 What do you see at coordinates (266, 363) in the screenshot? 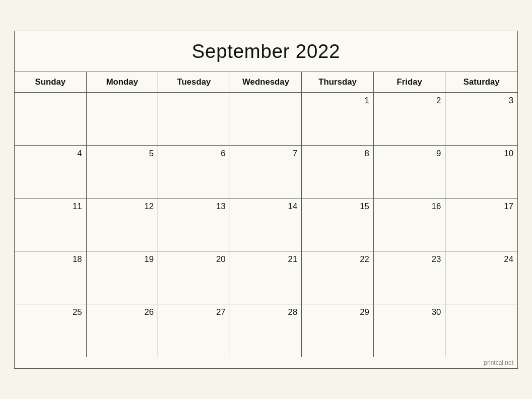
I see `watermark: printcal.net` at bounding box center [266, 363].